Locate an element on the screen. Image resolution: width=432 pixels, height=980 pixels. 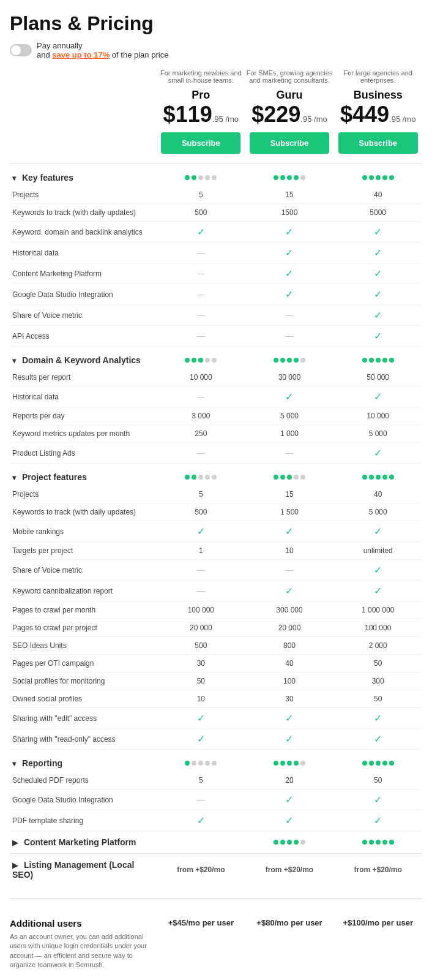
table-row: Social profiles for monitoring50100300 is located at coordinates (216, 681).